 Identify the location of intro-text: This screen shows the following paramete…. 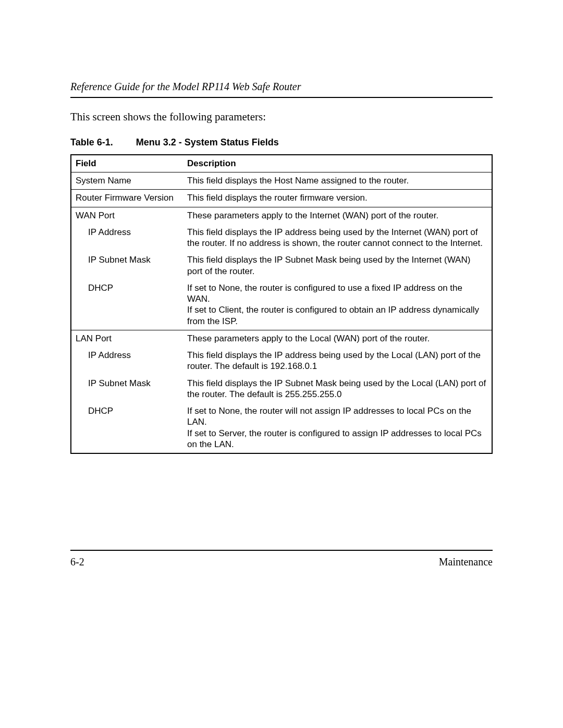
(282, 117).